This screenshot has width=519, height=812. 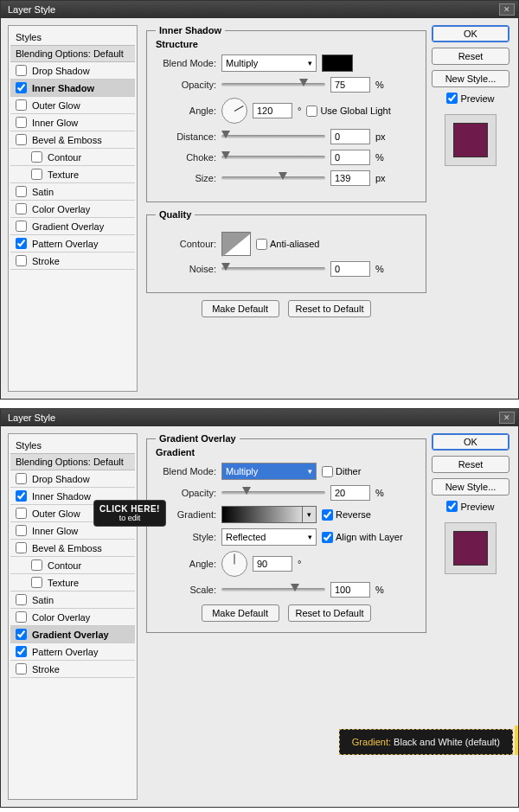 I want to click on style-item-inner-shadow: Inner Shadow, so click(x=73, y=88).